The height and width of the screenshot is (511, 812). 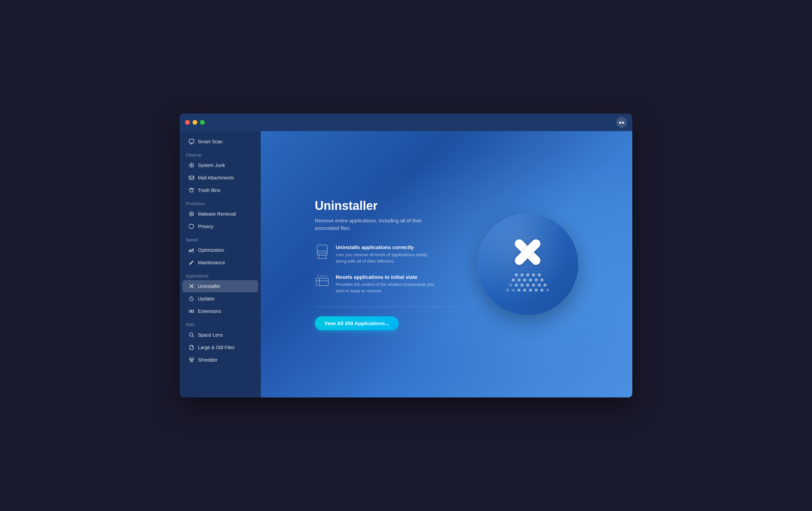 What do you see at coordinates (322, 282) in the screenshot?
I see `feature-icon-resets` at bounding box center [322, 282].